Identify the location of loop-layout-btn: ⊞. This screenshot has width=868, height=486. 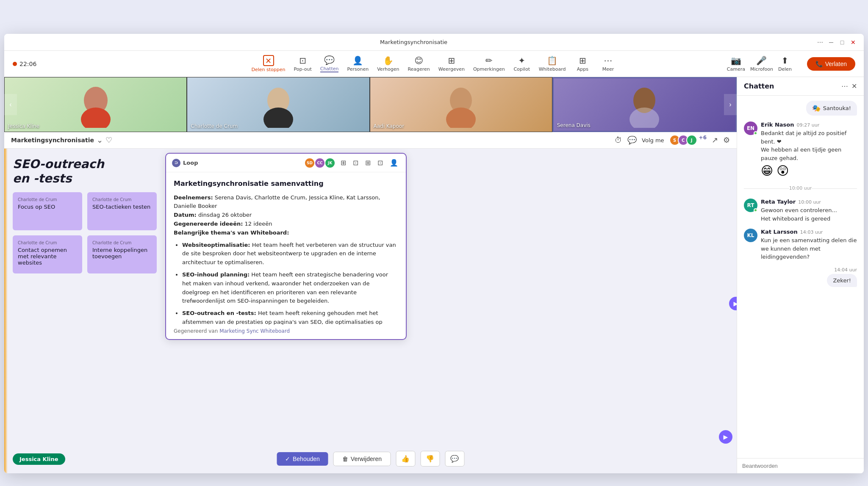
(343, 163).